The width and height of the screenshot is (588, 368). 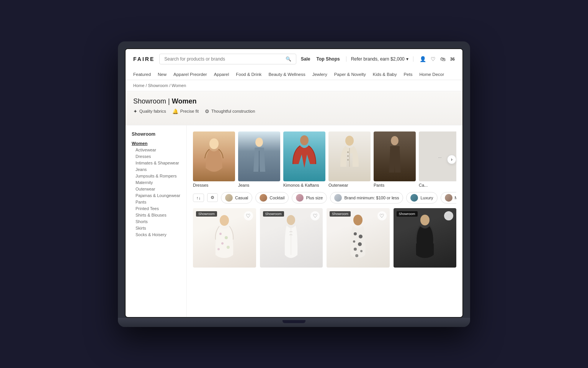 What do you see at coordinates (305, 59) in the screenshot?
I see `sale-link: Sale` at bounding box center [305, 59].